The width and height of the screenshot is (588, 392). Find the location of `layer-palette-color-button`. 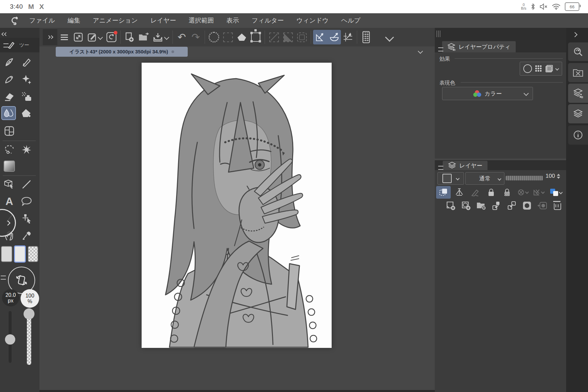

layer-palette-color-button is located at coordinates (556, 192).